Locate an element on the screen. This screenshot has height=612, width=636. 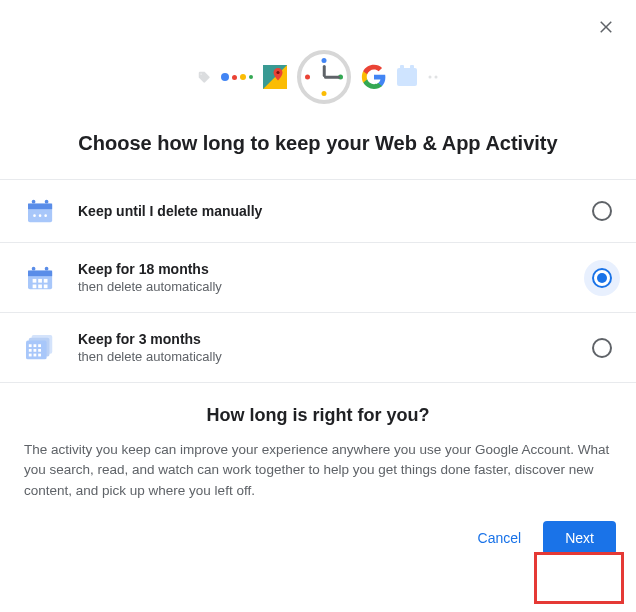
option-keep-3m: Keep for 3 months then delete automatica… is located at coordinates (318, 348).